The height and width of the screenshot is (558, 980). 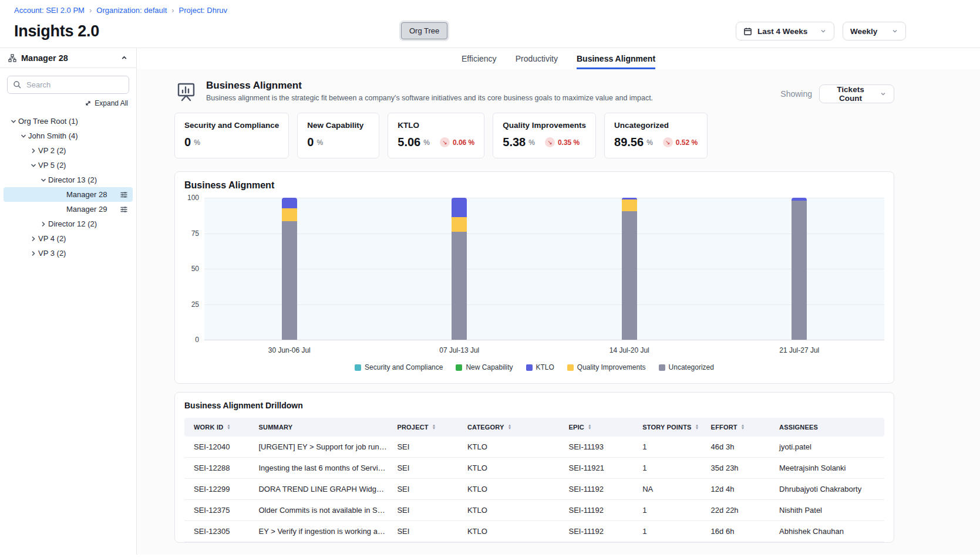 I want to click on table-cell: SEI-12040, so click(x=219, y=447).